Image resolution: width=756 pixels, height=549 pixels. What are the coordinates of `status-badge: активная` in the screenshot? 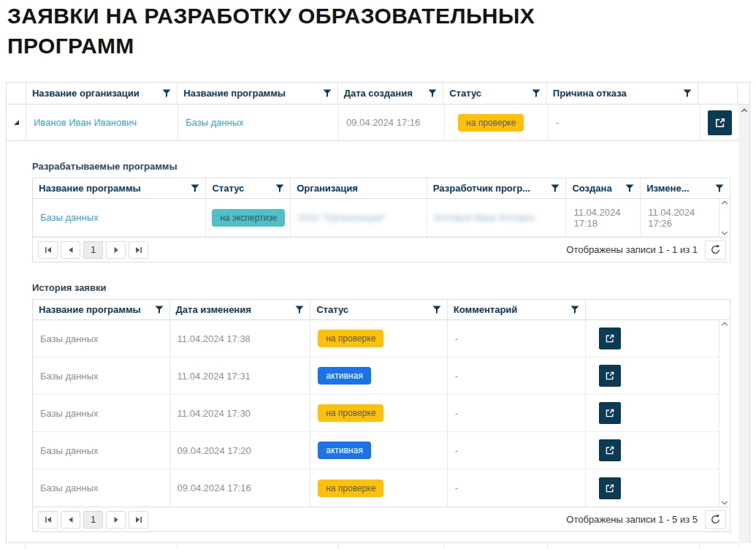 It's located at (344, 450).